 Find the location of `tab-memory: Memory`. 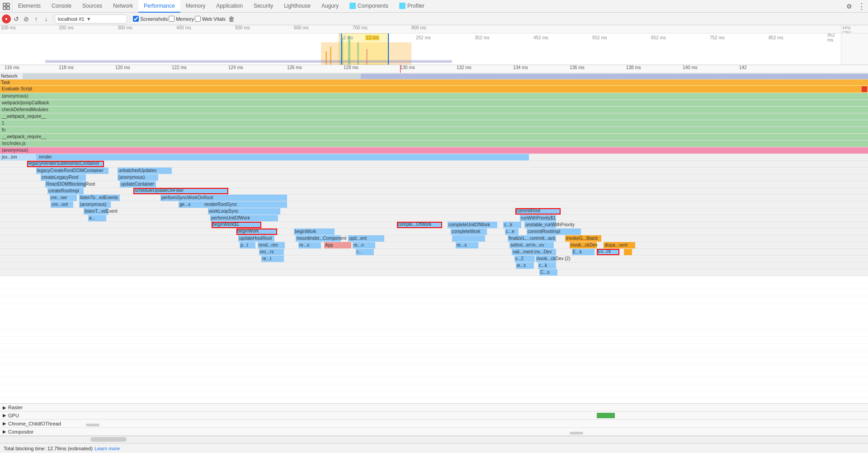

tab-memory: Memory is located at coordinates (195, 6).